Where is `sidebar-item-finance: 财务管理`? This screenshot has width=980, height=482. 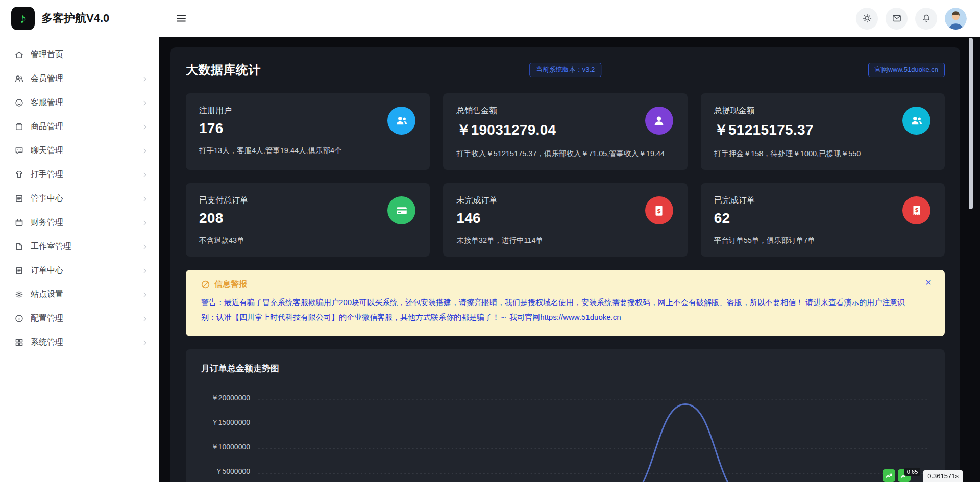
sidebar-item-finance: 财务管理 is located at coordinates (80, 222).